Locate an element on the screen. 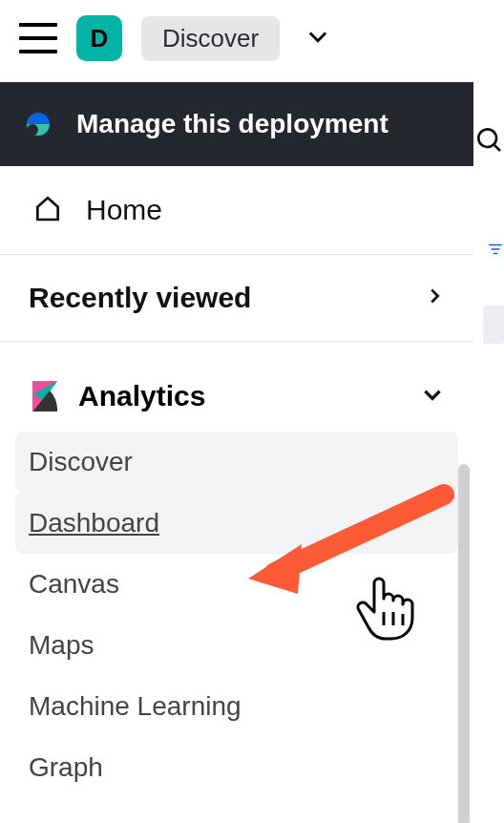  breadcrumb-chevron-icon is located at coordinates (318, 38).